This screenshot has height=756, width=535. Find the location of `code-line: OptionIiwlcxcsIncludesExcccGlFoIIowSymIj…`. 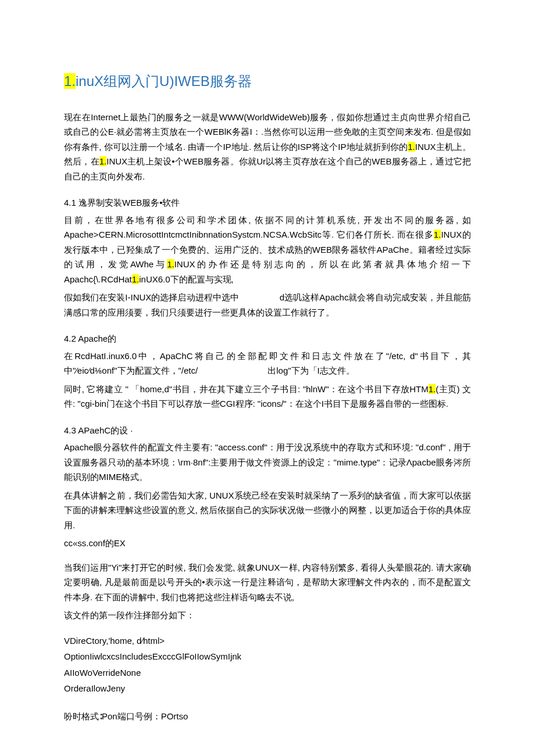

code-line: OptionIiwlcxcsIncludesExcccGlFoIIowSymIj… is located at coordinates (268, 657).